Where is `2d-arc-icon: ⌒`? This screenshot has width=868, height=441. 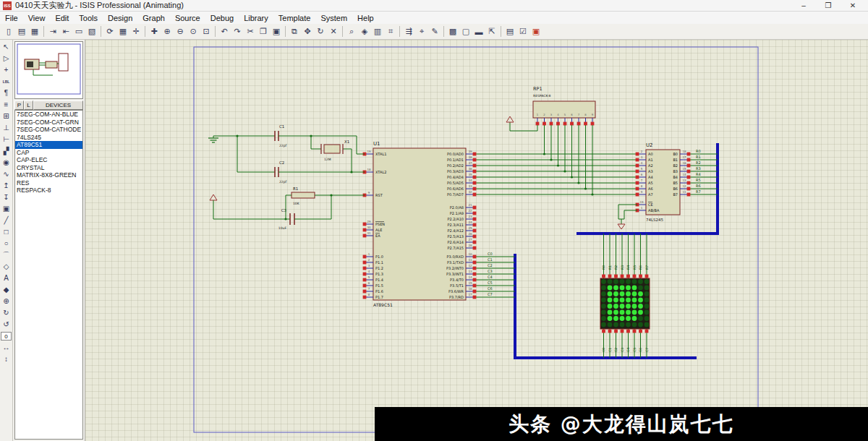
2d-arc-icon: ⌒ is located at coordinates (7, 254).